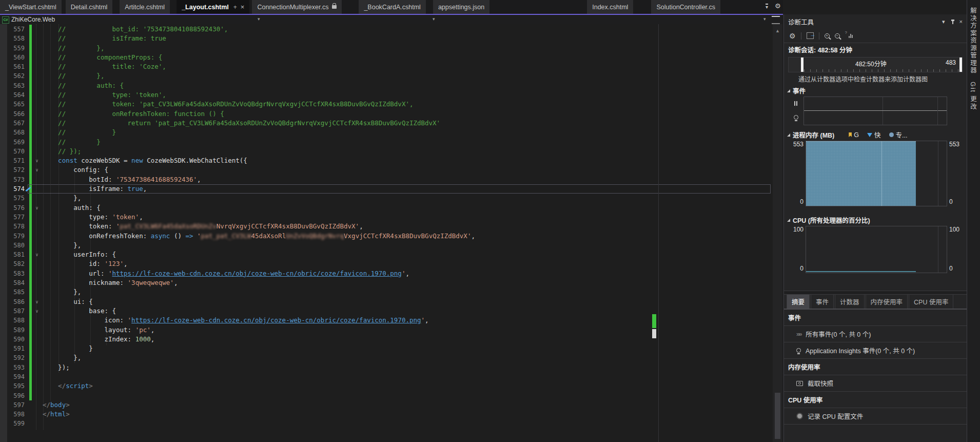  I want to click on add-counter-chart-icon, so click(849, 36).